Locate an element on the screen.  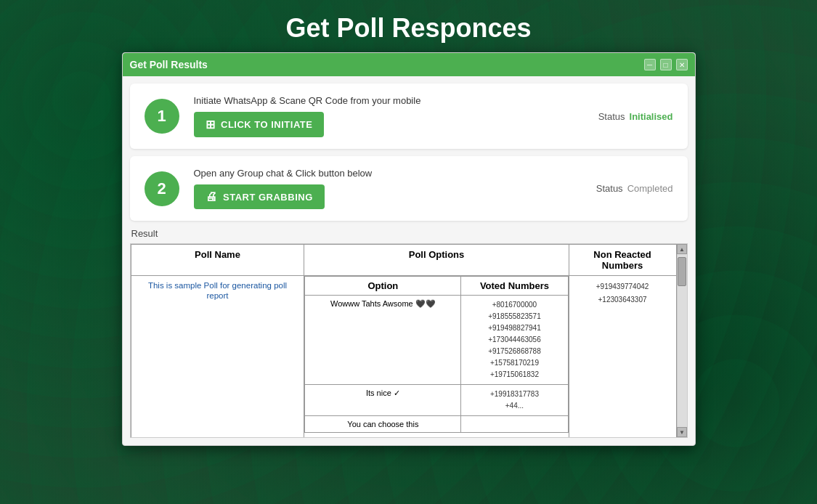
non-reacted-header: Non Reacted Numbers is located at coordinates (622, 260).